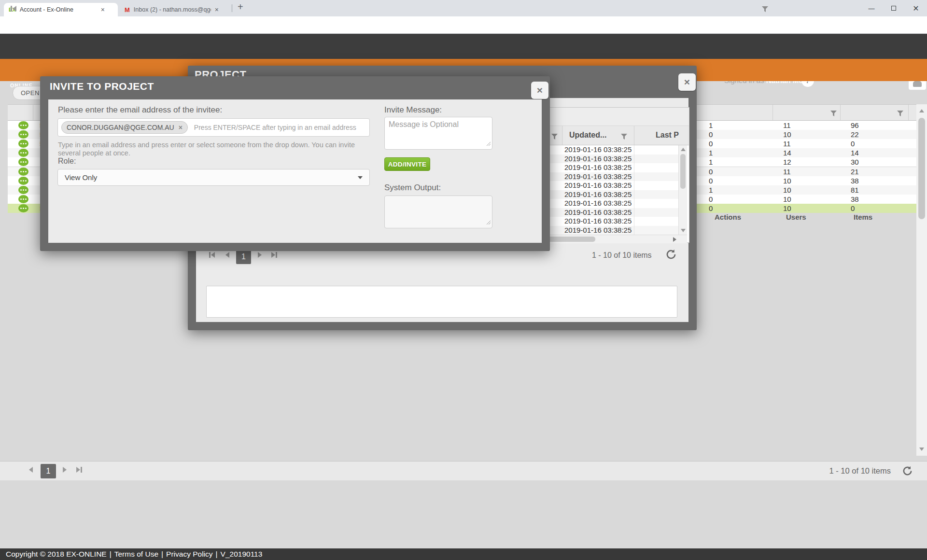 The width and height of the screenshot is (927, 560). I want to click on column-header-users: Users, so click(796, 217).